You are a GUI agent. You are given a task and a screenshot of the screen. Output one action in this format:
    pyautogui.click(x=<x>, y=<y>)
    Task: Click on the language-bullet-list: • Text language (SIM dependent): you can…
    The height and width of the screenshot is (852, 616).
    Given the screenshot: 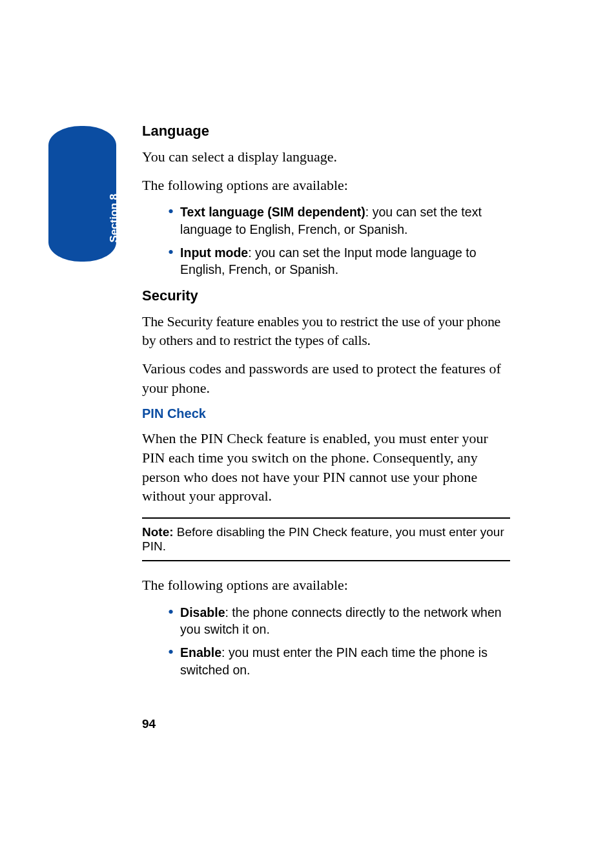 What is the action you would take?
    pyautogui.click(x=339, y=240)
    